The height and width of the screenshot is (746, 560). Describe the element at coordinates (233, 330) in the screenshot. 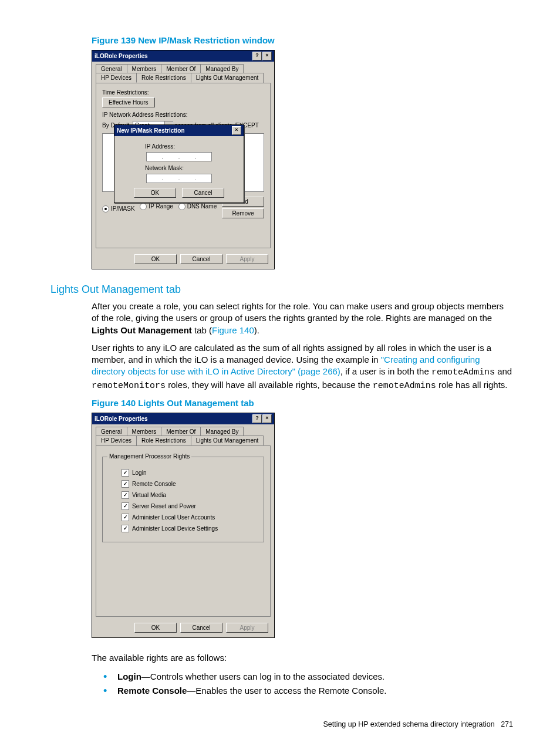

I see `figure-140-link: Figure 140` at that location.